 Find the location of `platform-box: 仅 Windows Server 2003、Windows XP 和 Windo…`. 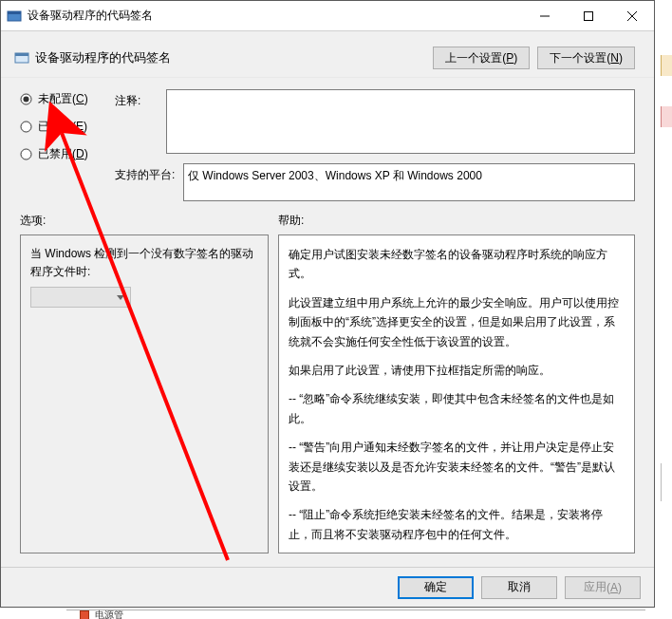

platform-box: 仅 Windows Server 2003、Windows XP 和 Windo… is located at coordinates (409, 182).